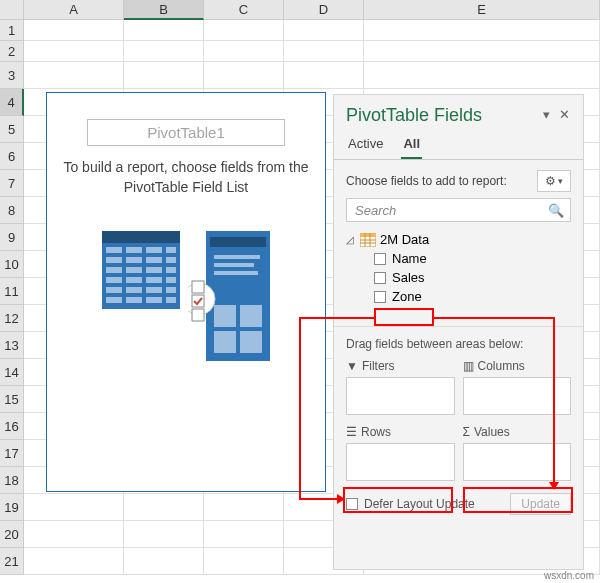 Image resolution: width=600 pixels, height=583 pixels. What do you see at coordinates (482, 76) in the screenshot?
I see `cell-E3` at bounding box center [482, 76].